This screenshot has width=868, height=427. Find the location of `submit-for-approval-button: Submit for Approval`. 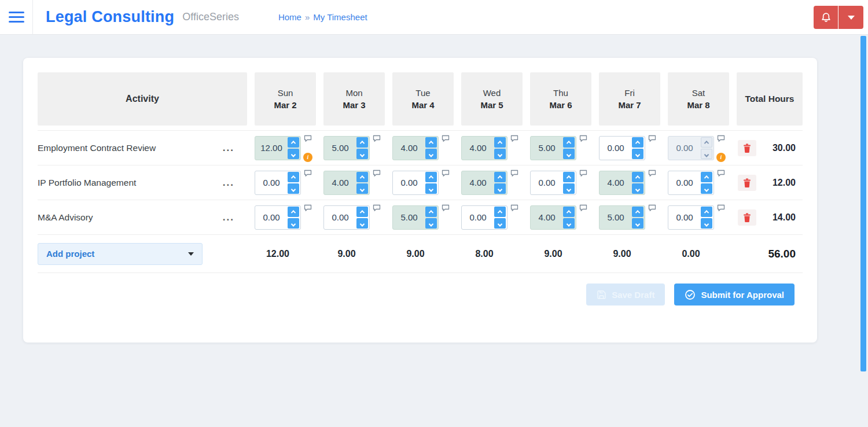

submit-for-approval-button: Submit for Approval is located at coordinates (734, 295).